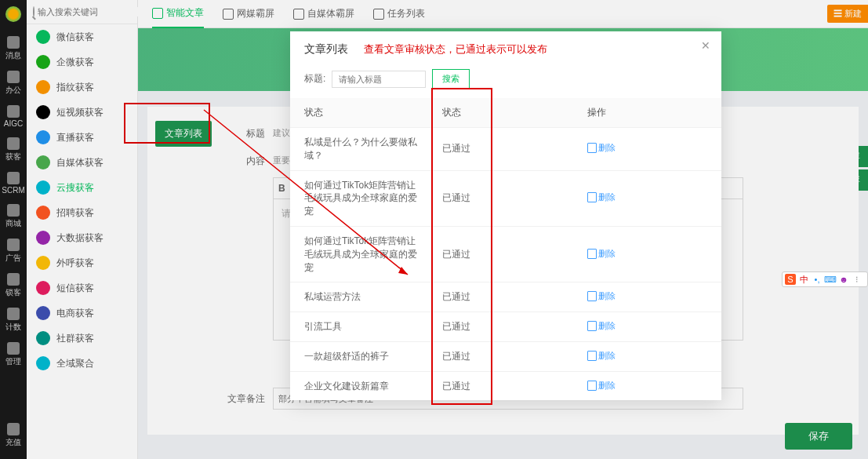 The height and width of the screenshot is (459, 868). What do you see at coordinates (506, 327) in the screenshot?
I see `table-row: 引流工具已通过删除` at bounding box center [506, 327].